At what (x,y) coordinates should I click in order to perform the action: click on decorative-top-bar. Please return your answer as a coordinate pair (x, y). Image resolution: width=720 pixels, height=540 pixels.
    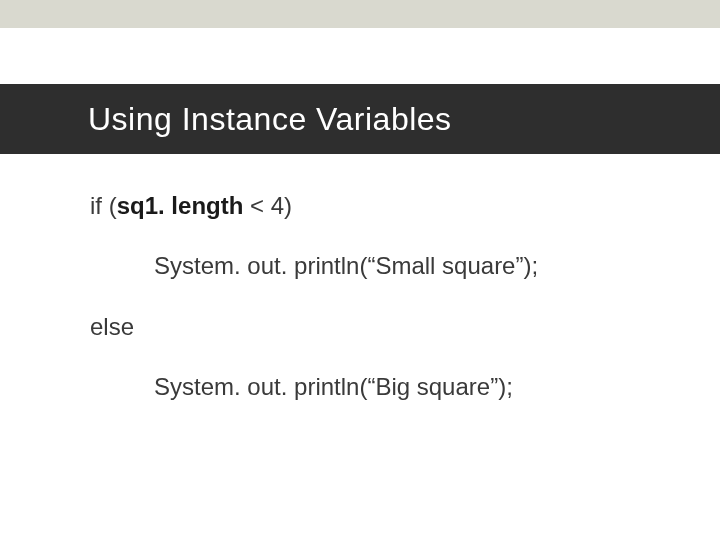
    Looking at the image, I should click on (360, 14).